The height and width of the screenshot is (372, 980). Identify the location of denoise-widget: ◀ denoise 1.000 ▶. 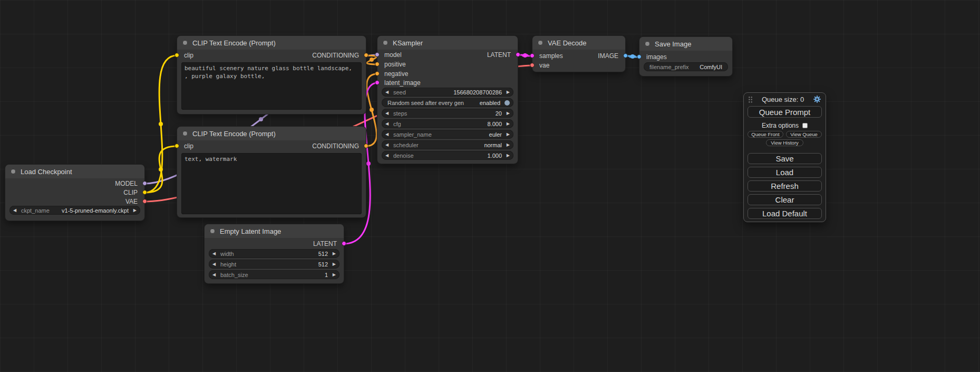
(448, 155).